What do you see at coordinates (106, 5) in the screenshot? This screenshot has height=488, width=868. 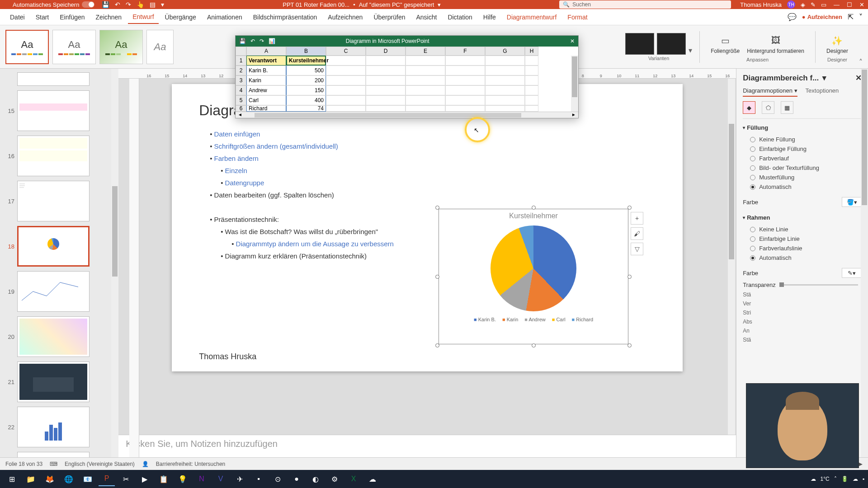 I see `save-icon: 💾` at bounding box center [106, 5].